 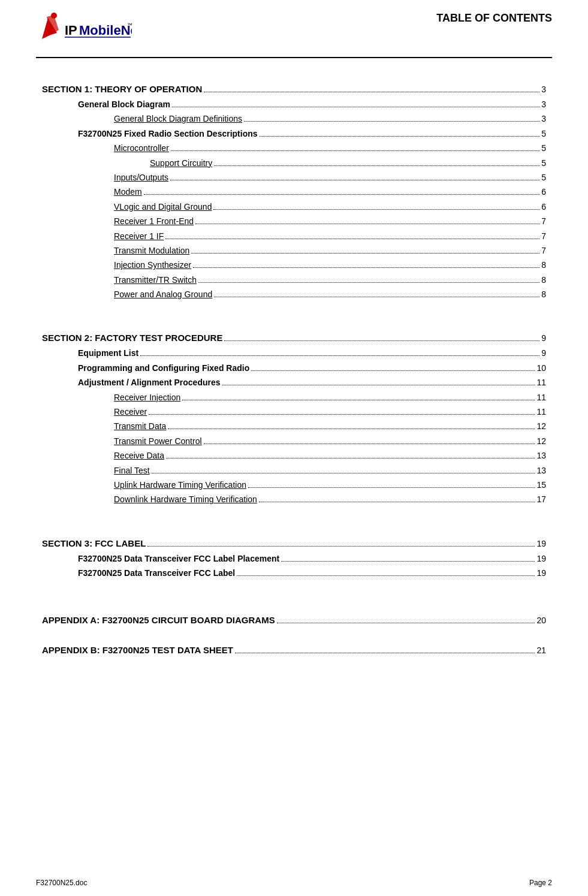 What do you see at coordinates (541, 470) in the screenshot?
I see `ft-page: 13` at bounding box center [541, 470].